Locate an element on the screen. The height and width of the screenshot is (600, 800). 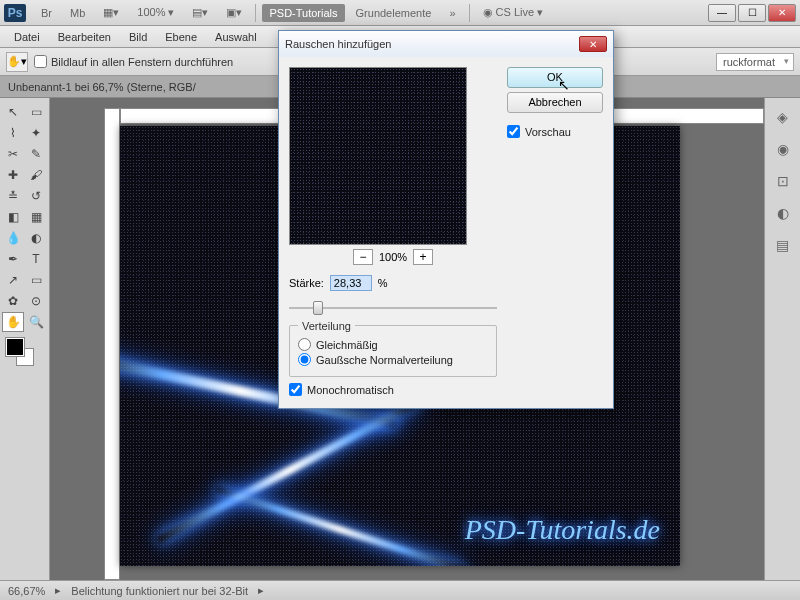
menu-auswahl: Auswahl is located at coordinates (236, 37).